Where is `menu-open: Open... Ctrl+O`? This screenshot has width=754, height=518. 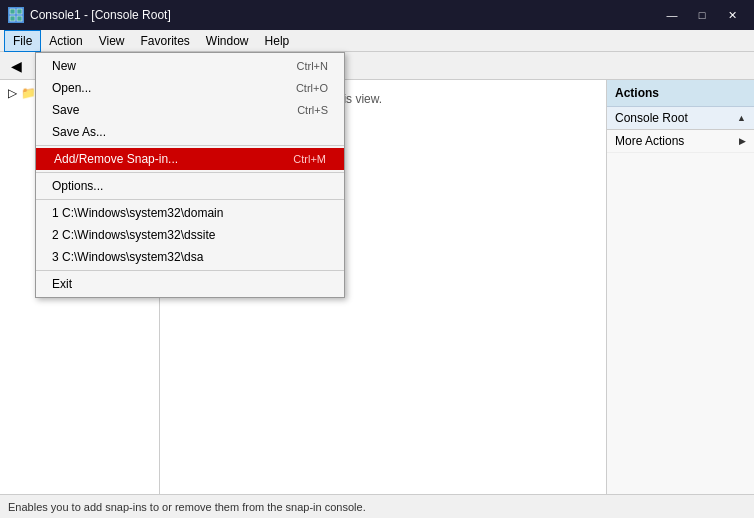
menu-open: Open... Ctrl+O is located at coordinates (190, 88).